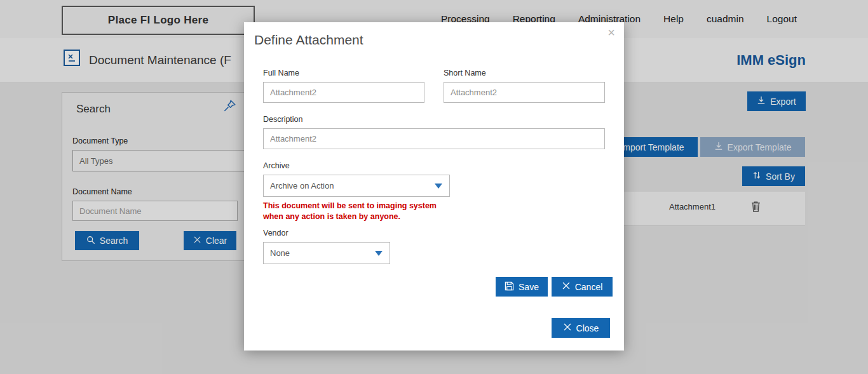 The image size is (868, 374). I want to click on vendor-label: Vendor, so click(276, 233).